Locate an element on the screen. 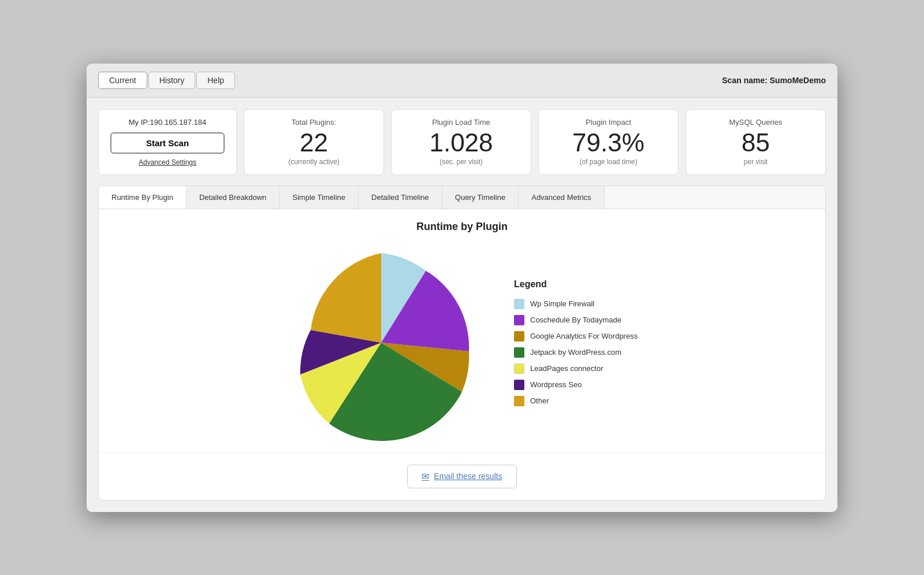  metric-title-0: Total Plugins: is located at coordinates (314, 123).